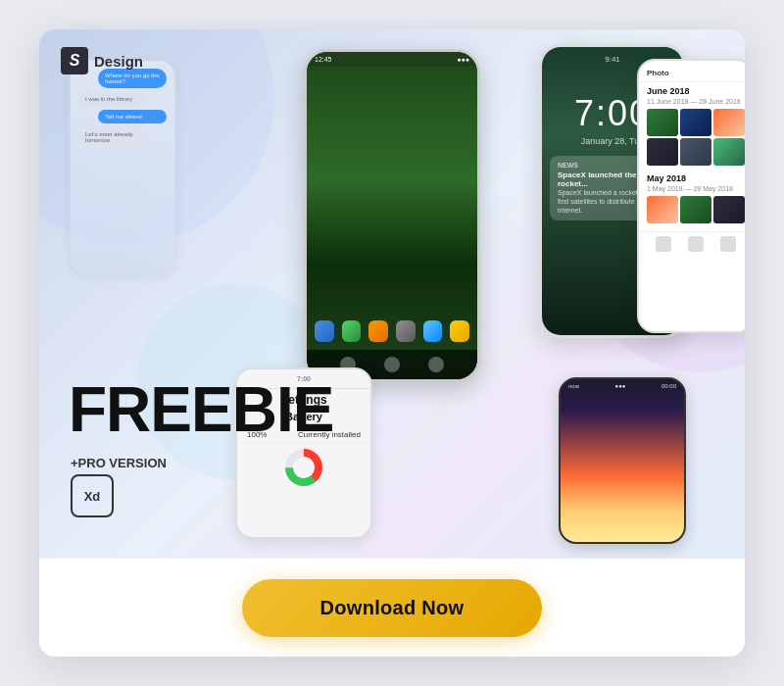 This screenshot has width=784, height=686. Describe the element at coordinates (460, 331) in the screenshot. I see `app-icon-gallery` at that location.